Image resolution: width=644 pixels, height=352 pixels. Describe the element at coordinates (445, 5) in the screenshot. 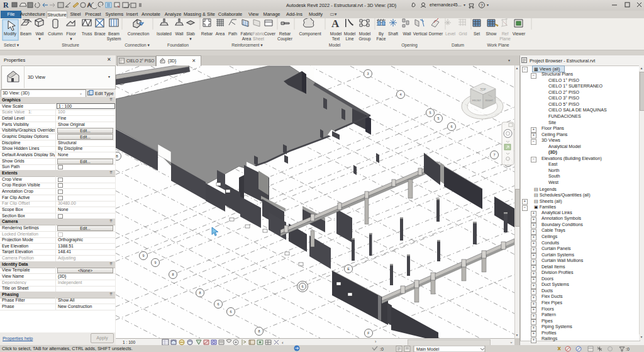

I see `svg-text: ehernandez45...` at that location.